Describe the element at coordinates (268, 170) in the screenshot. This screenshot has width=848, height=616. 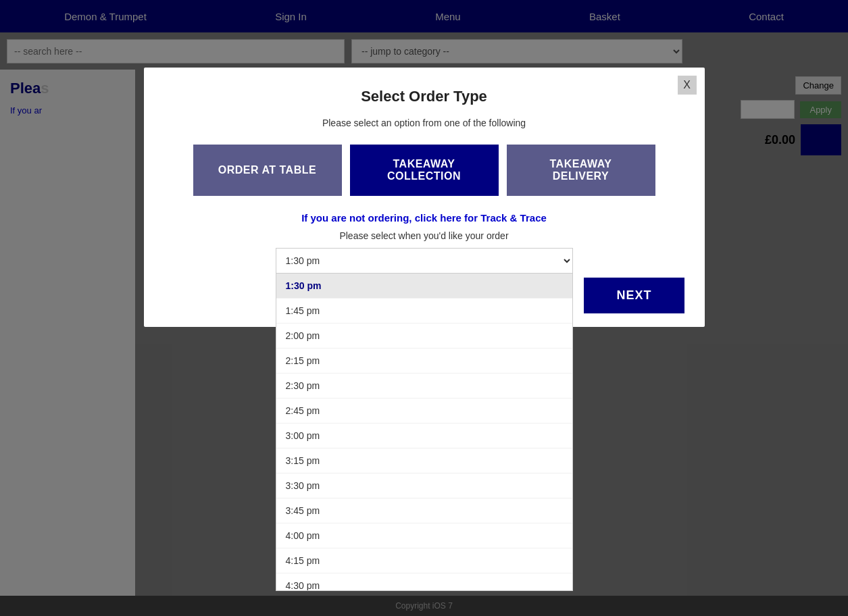
I see `order-at-table-button: ORDER AT TABLE` at that location.